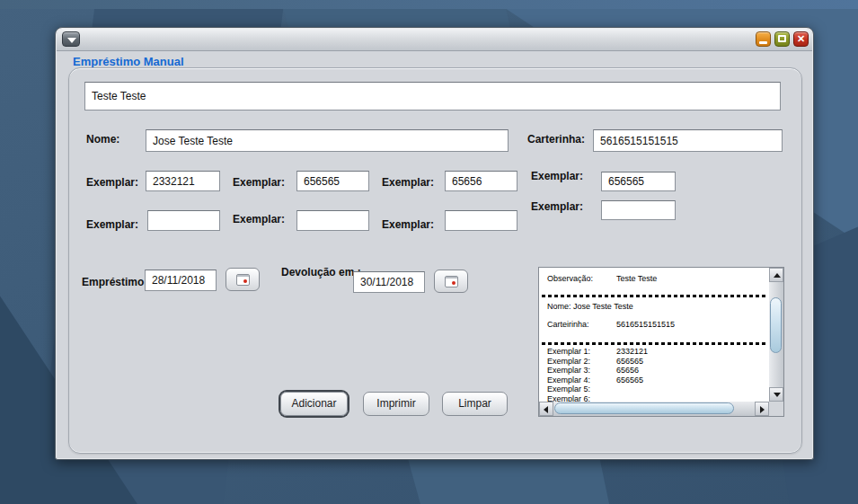  I want to click on page-title: Empréstimo Manual, so click(128, 61).